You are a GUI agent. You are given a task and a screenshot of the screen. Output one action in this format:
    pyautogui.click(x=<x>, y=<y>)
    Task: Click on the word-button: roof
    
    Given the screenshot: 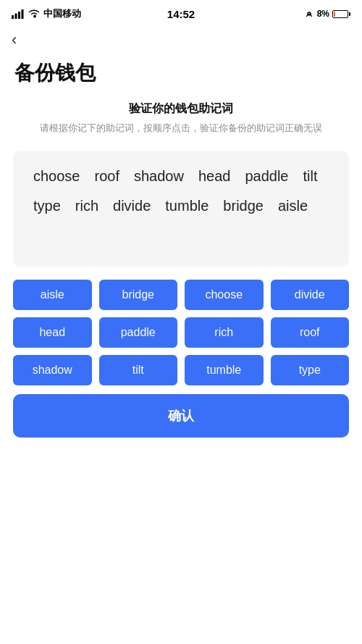 What is the action you would take?
    pyautogui.click(x=310, y=333)
    